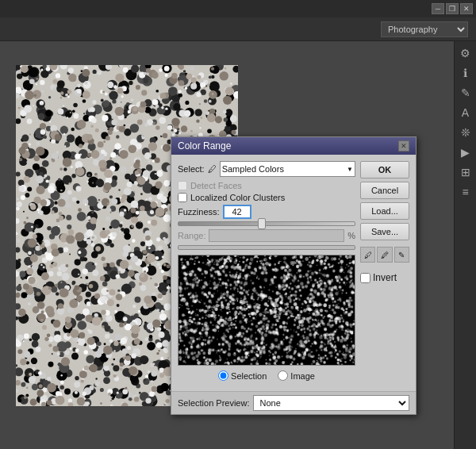  Describe the element at coordinates (205, 146) in the screenshot. I see `dialog-title: Color Range` at that location.